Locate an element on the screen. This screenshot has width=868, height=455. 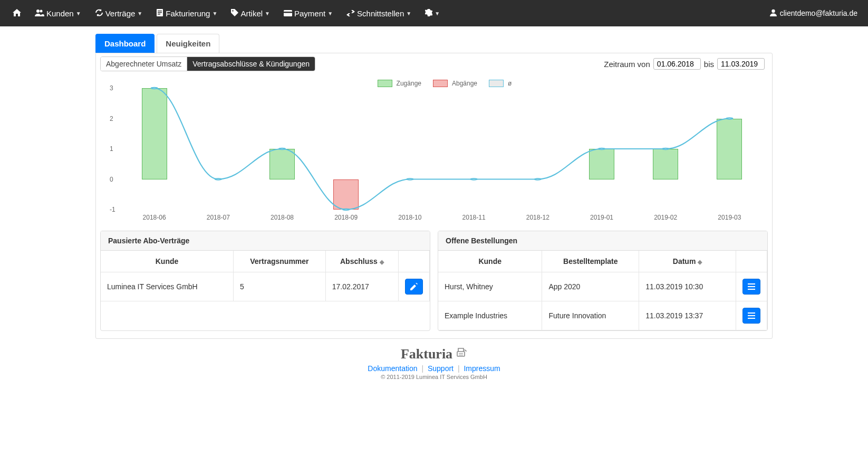
table-row: Hurst, WhitneyApp 202011.03.2019 10:30 is located at coordinates (603, 287).